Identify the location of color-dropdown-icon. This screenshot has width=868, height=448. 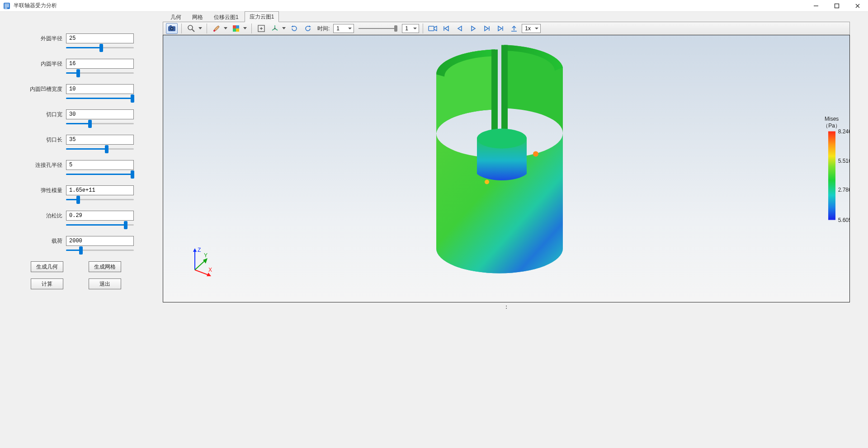
(245, 28).